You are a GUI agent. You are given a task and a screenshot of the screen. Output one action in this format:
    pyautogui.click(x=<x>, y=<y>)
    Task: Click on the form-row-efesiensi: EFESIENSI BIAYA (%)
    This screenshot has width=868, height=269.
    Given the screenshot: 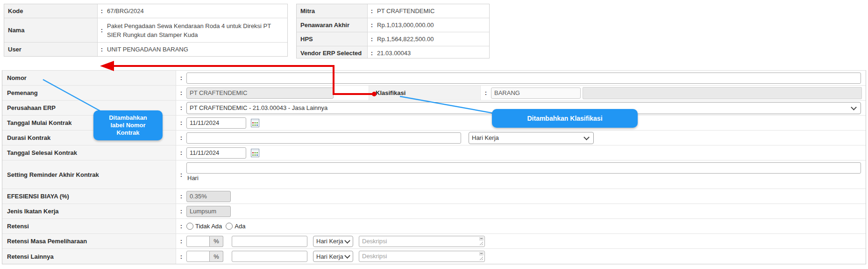 What is the action you would take?
    pyautogui.click(x=434, y=196)
    